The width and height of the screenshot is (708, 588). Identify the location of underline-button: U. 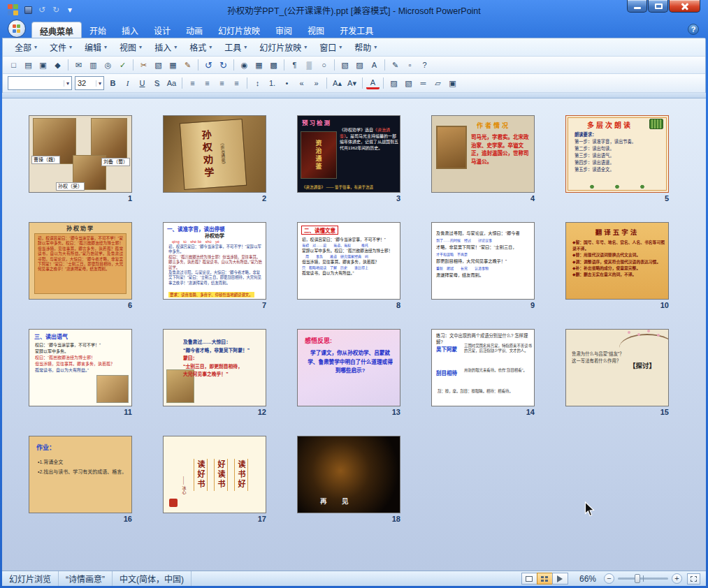
(143, 84).